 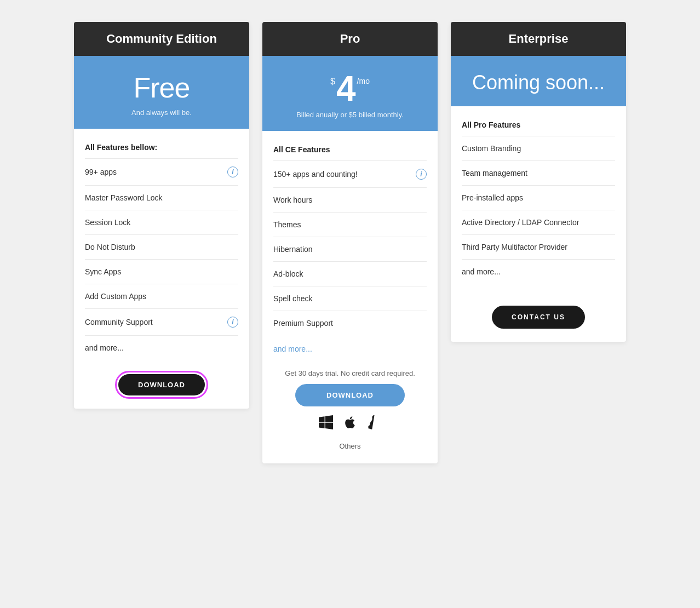 What do you see at coordinates (538, 39) in the screenshot?
I see `enterprise-card-header: Enterprise` at bounding box center [538, 39].